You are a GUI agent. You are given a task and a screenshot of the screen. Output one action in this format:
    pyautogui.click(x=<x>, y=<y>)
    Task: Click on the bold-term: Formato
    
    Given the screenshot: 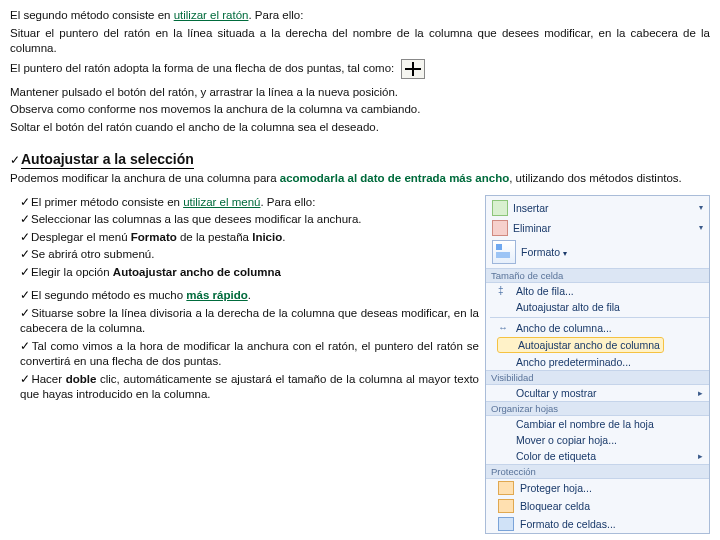 What is the action you would take?
    pyautogui.click(x=154, y=237)
    